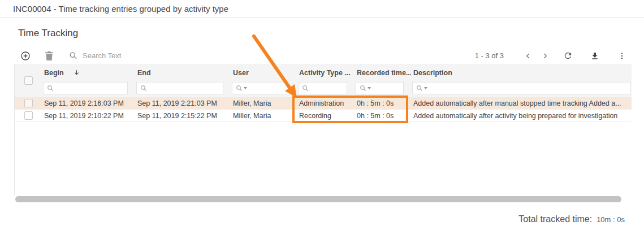 The image size is (644, 230). What do you see at coordinates (545, 56) in the screenshot?
I see `next-page-button` at bounding box center [545, 56].